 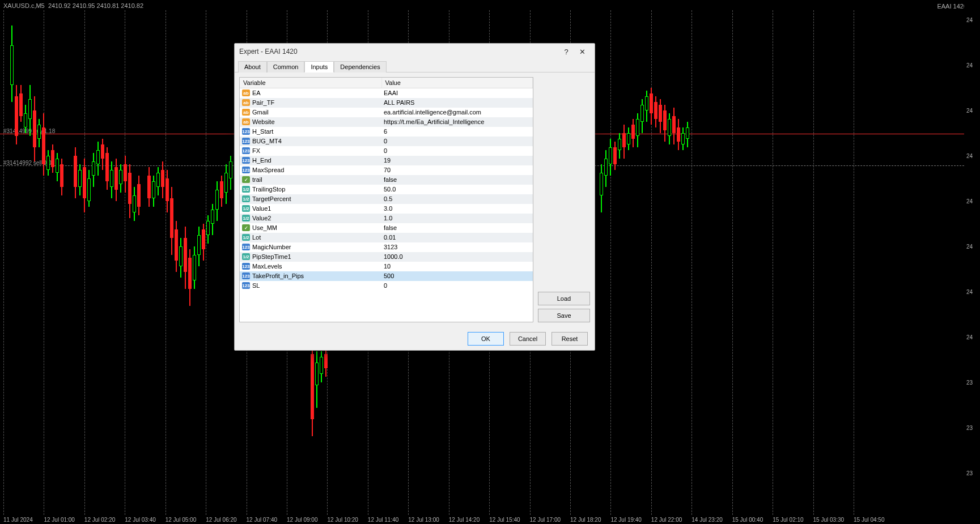 I want to click on time-label: 15 Jul 02:10, so click(x=788, y=520).